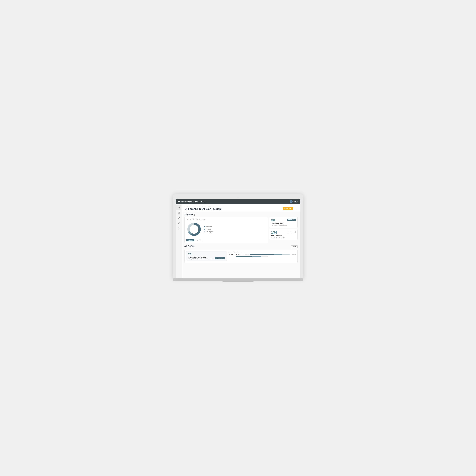 Image resolution: width=476 pixels, height=476 pixels. Describe the element at coordinates (283, 225) in the screenshot. I see `stat-unassigned-desc: Not included in any courses` at that location.